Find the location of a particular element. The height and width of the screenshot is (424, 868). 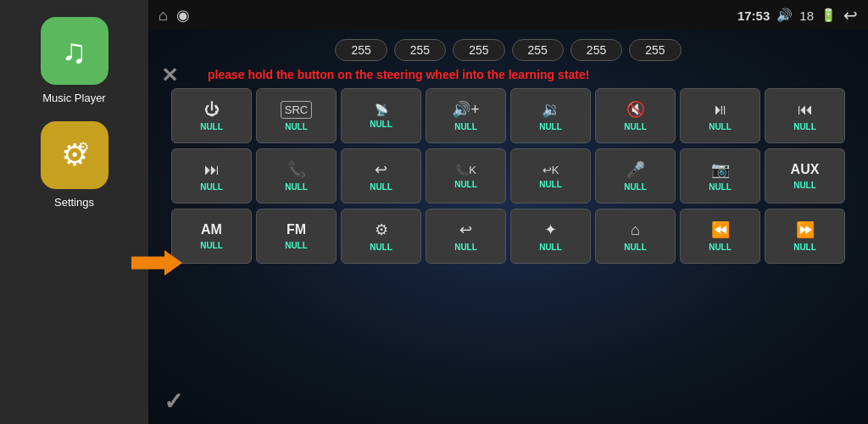

fm-button: FM NULL is located at coordinates (297, 236).